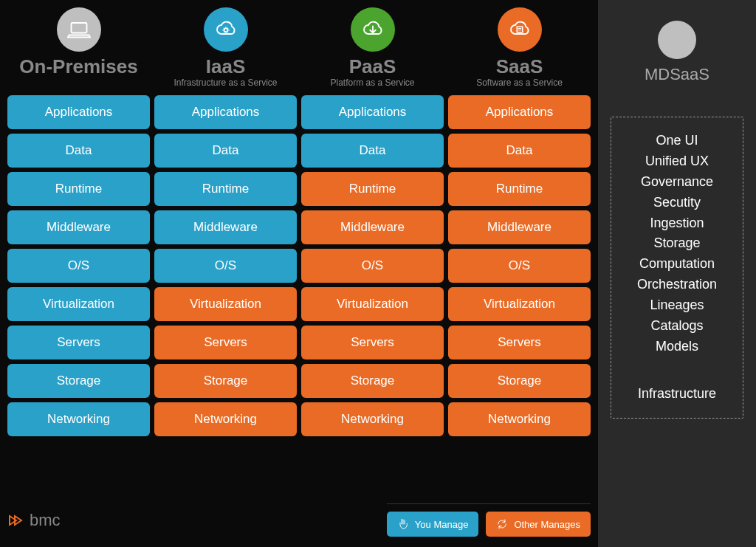 Image resolution: width=756 pixels, height=547 pixels. I want to click on cell-on-premises-servers: Servers, so click(78, 343).